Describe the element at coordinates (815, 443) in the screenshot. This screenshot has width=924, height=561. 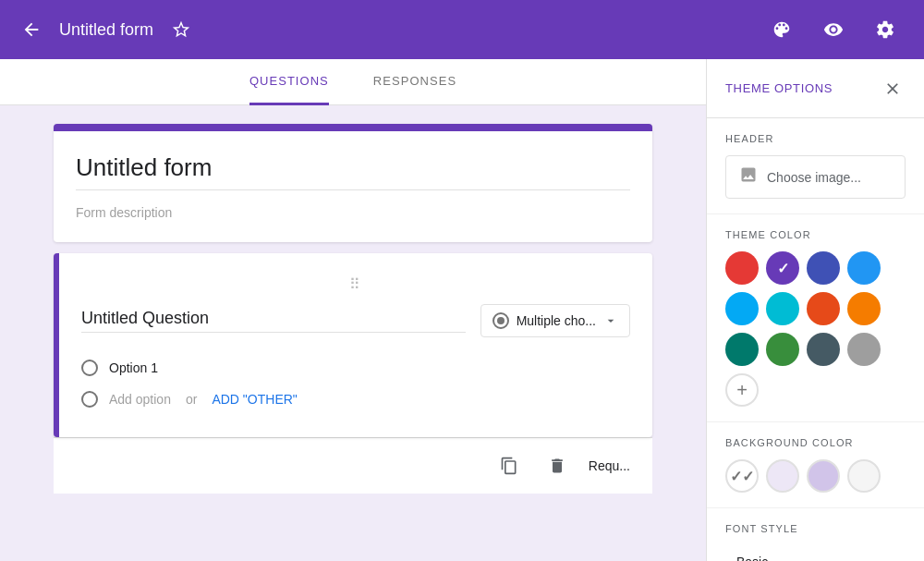
I see `background-color-title: BACKGROUND COLOR` at that location.